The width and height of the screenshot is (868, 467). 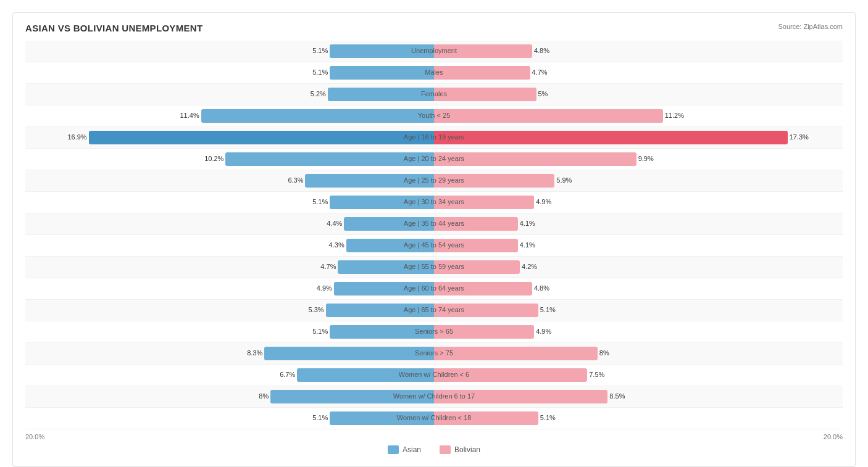 I want to click on row-label: Age | 20 to 24 years, so click(x=434, y=159).